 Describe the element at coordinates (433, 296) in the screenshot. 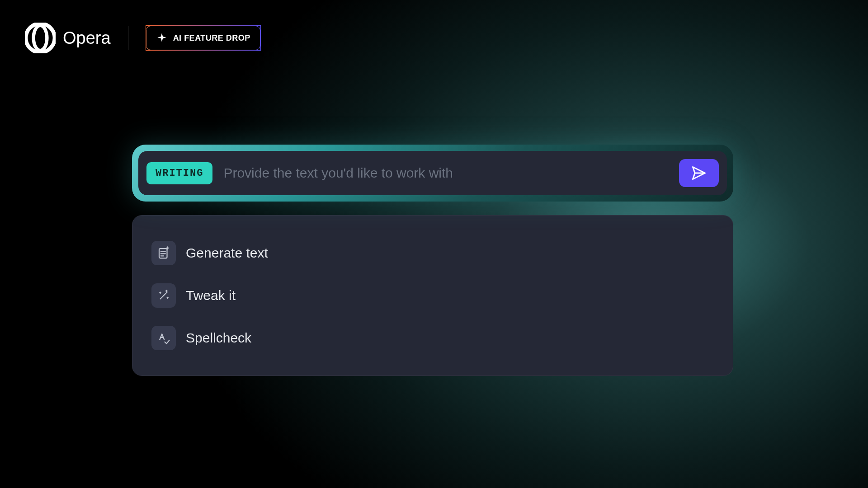

I see `option-tweak-it: Tweak it` at that location.